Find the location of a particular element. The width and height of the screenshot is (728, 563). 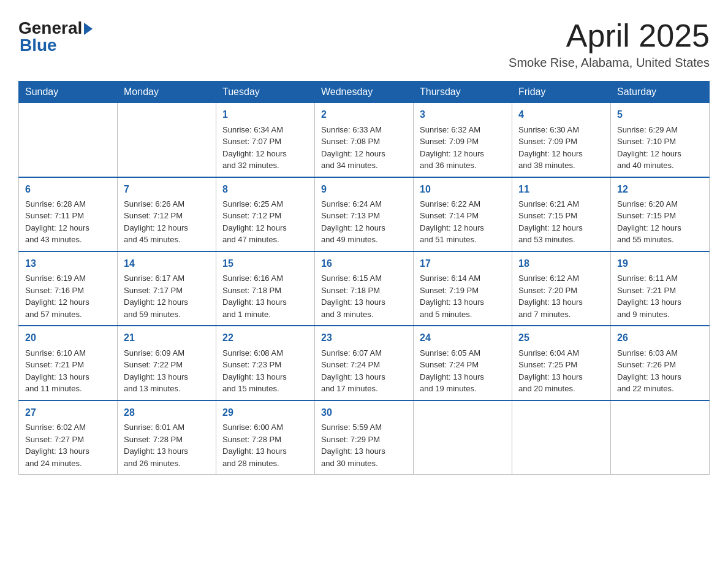

day-number: 23 is located at coordinates (364, 338).